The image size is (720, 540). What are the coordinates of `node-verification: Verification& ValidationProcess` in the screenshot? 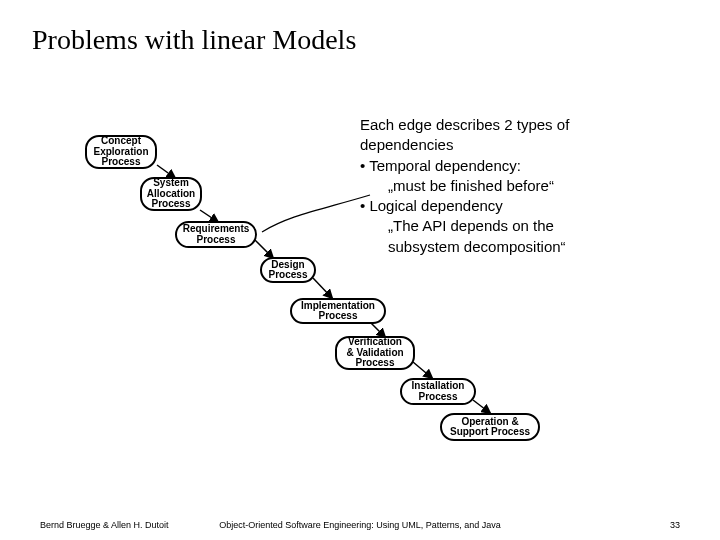 It's located at (375, 353).